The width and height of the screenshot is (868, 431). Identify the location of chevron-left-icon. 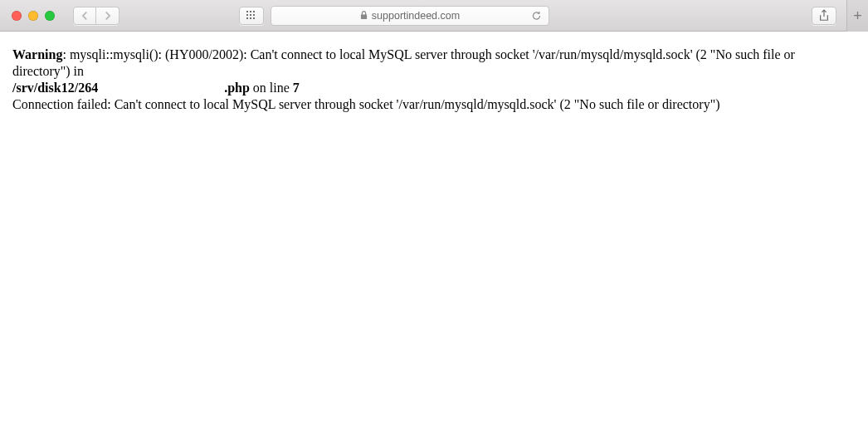
(85, 16).